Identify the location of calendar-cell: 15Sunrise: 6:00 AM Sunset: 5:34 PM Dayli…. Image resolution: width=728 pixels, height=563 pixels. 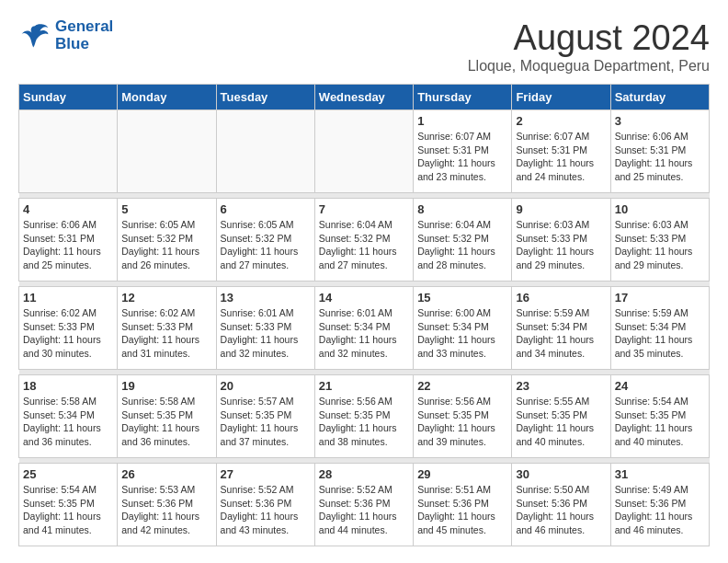
(463, 328).